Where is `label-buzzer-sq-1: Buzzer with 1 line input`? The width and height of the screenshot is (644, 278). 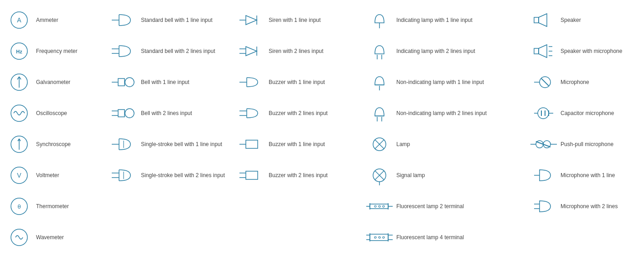 label-buzzer-sq-1: Buzzer with 1 line input is located at coordinates (296, 144).